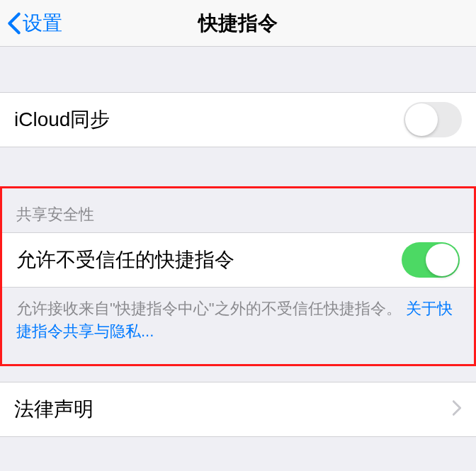  Describe the element at coordinates (238, 120) in the screenshot. I see `icloud-sync-row: iCloud同步` at that location.